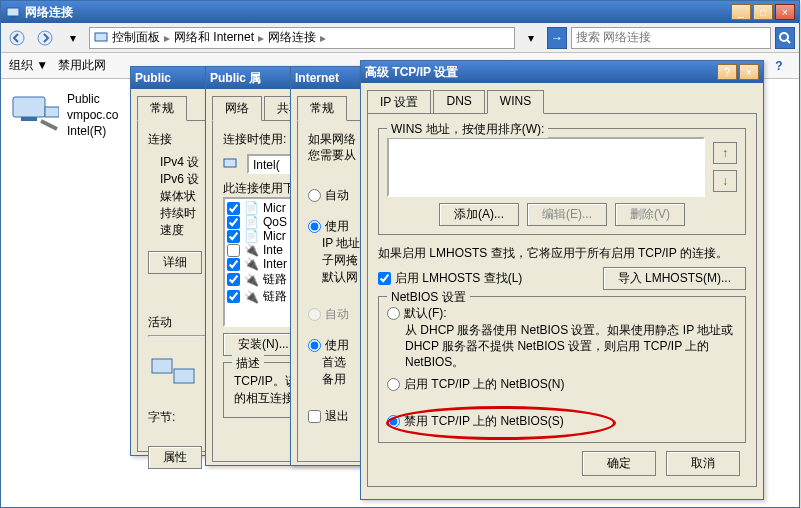 This screenshot has height=508, width=801. What do you see at coordinates (562, 422) in the screenshot?
I see `radio-disable-netbios: 禁用 TCP/IP 上的 NetBIOS(S)` at bounding box center [562, 422].